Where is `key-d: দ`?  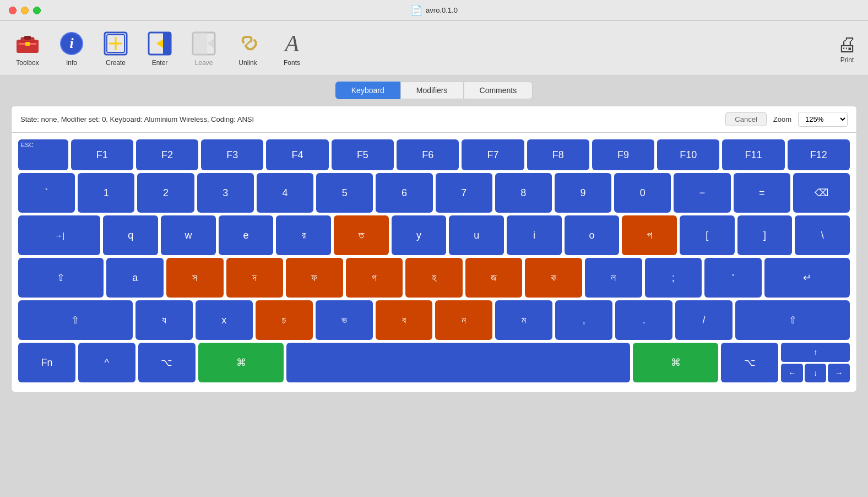 key-d: দ is located at coordinates (255, 278).